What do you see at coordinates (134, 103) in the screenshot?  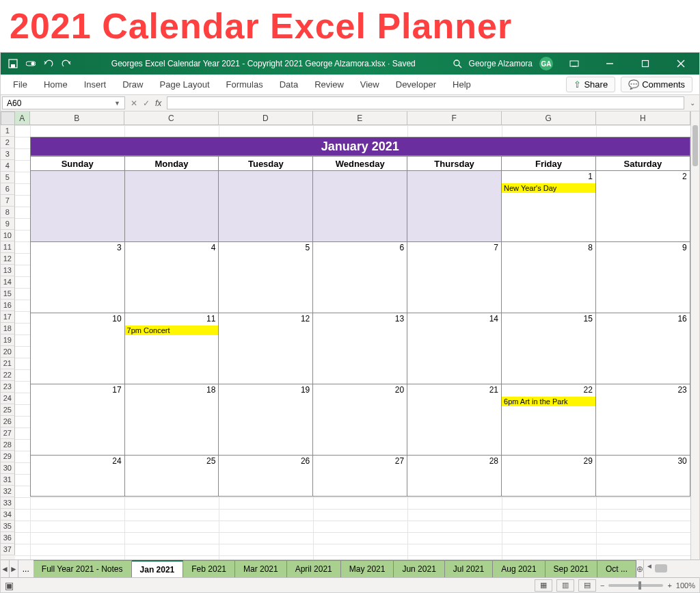 I see `cancel-formula-icon: ✕` at bounding box center [134, 103].